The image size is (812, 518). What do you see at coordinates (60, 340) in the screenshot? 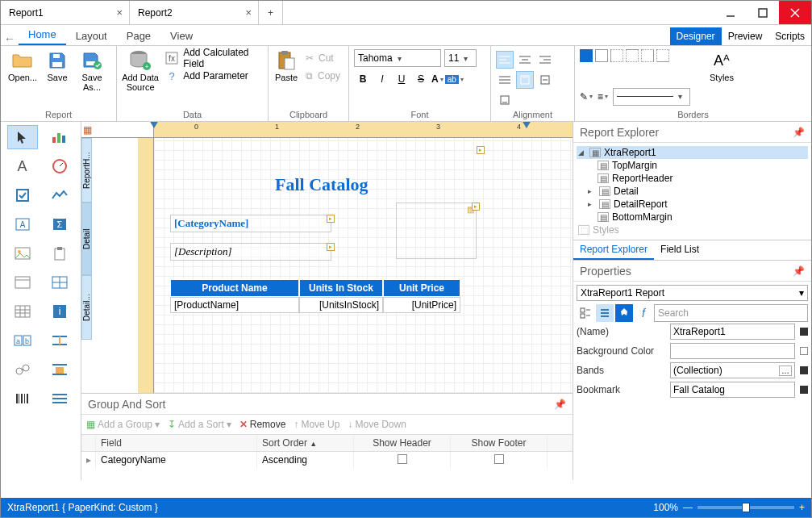
I see `tool-crossband-line` at bounding box center [60, 340].